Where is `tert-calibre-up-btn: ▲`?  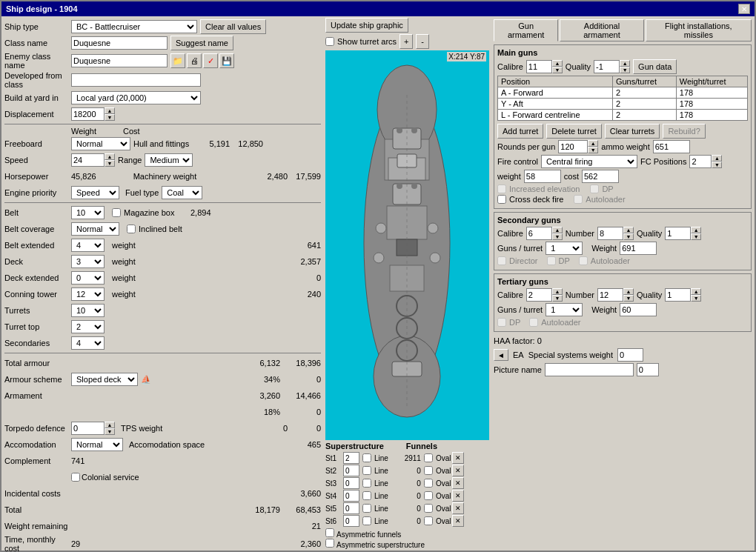 tert-calibre-up-btn: ▲ is located at coordinates (557, 292).